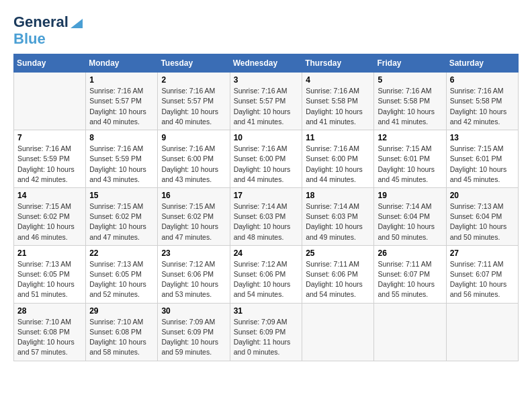  Describe the element at coordinates (50, 332) in the screenshot. I see `calendar-cell: 28Sunrise: 7:10 AM Sunset: 6:08 PM Dayli…` at that location.